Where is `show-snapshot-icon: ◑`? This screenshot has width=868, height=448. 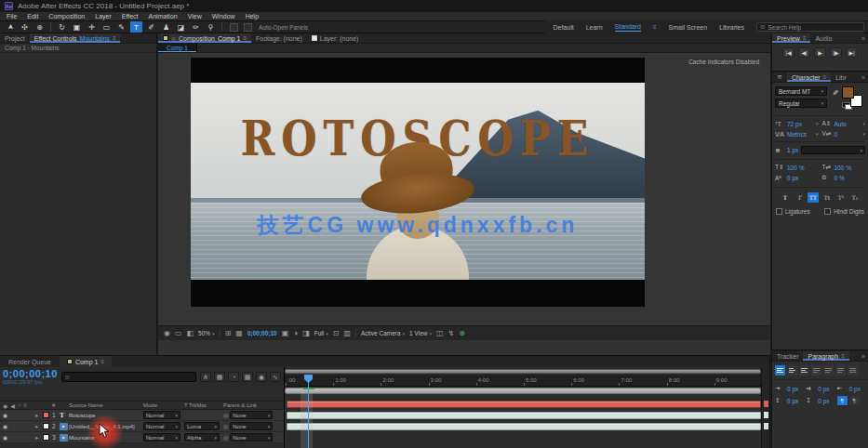 show-snapshot-icon: ◑ is located at coordinates (296, 333).